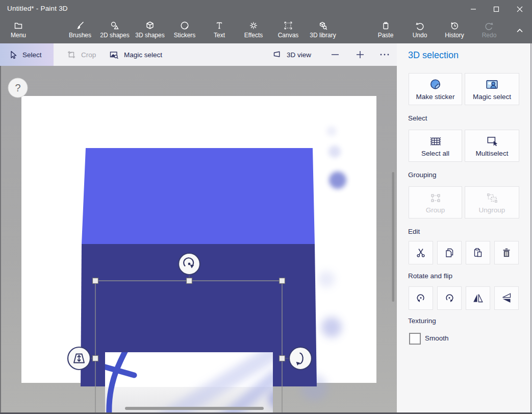 This screenshot has height=414, width=532. What do you see at coordinates (79, 358) in the screenshot?
I see `depth-handle` at bounding box center [79, 358].